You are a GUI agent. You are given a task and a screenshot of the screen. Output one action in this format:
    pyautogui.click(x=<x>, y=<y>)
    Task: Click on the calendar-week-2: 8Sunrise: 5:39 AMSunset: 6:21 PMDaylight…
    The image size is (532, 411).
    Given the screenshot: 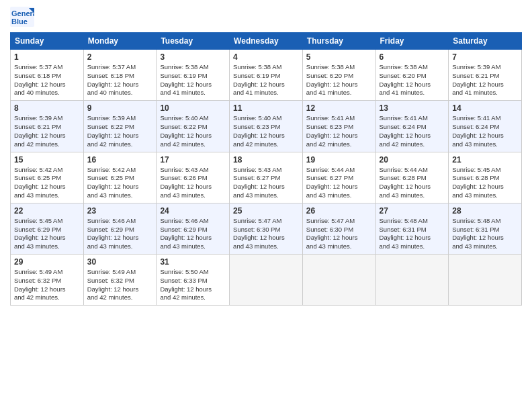 What is the action you would take?
    pyautogui.click(x=266, y=126)
    